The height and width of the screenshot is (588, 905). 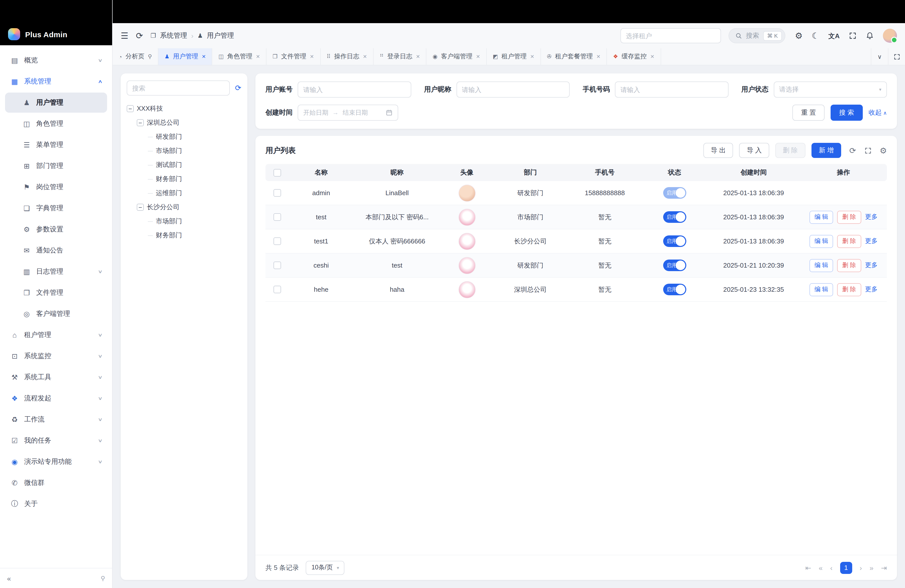 What do you see at coordinates (672, 90) in the screenshot?
I see `phone-input` at bounding box center [672, 90].